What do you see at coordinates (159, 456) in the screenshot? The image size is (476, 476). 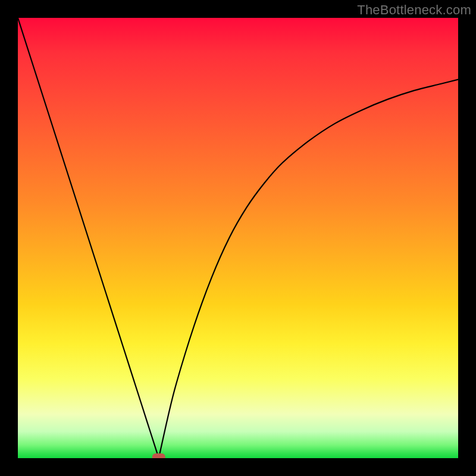 I see `minimum-marker` at bounding box center [159, 456].